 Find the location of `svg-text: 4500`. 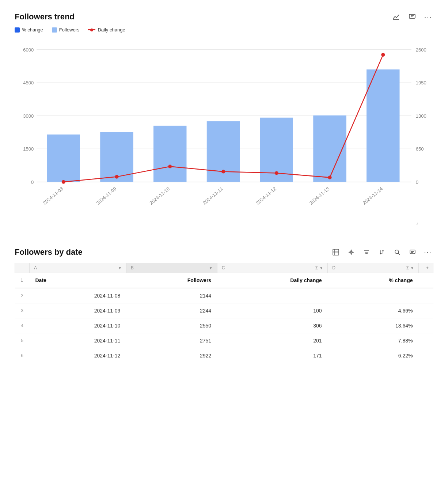

svg-text: 4500 is located at coordinates (29, 83).